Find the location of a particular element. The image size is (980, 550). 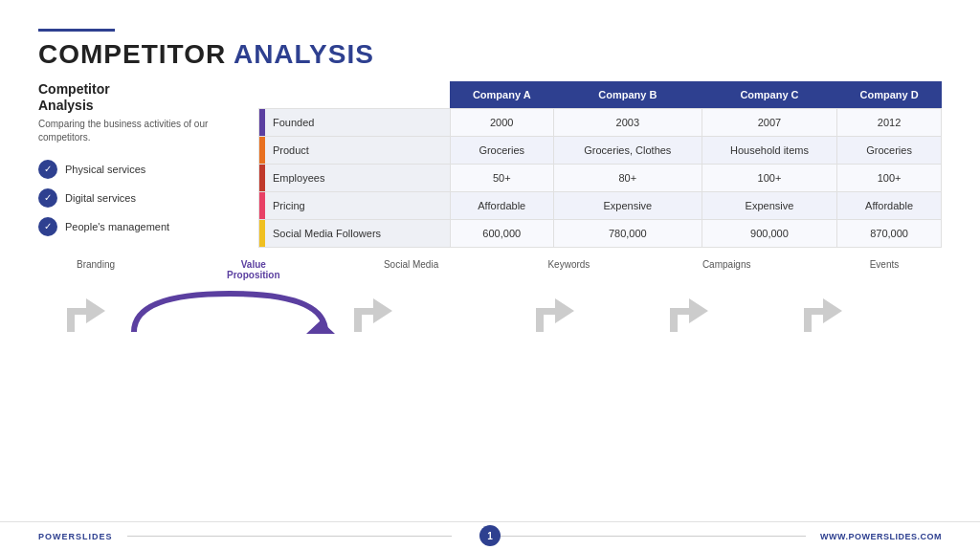

table-cell: Household items is located at coordinates (769, 151).